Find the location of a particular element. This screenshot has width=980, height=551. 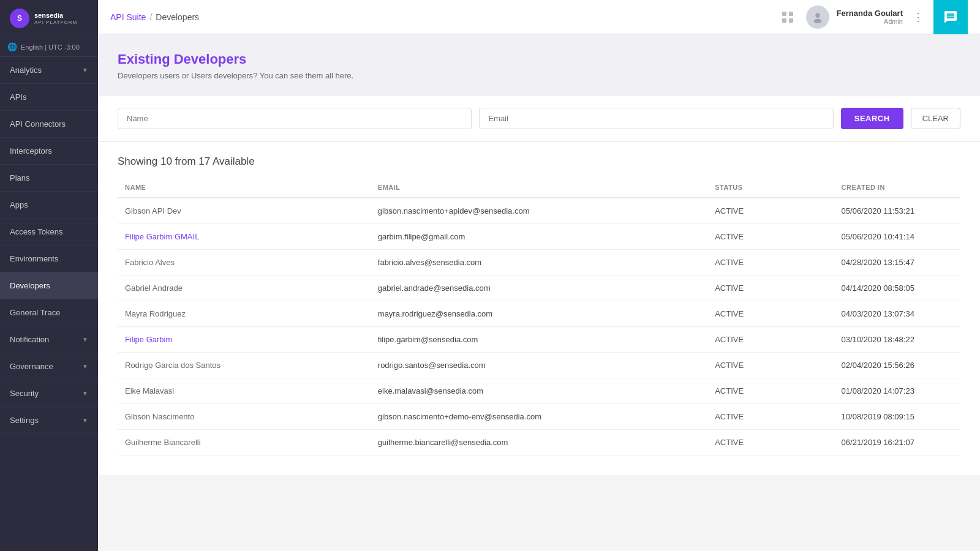

user-role: Admin is located at coordinates (870, 21).